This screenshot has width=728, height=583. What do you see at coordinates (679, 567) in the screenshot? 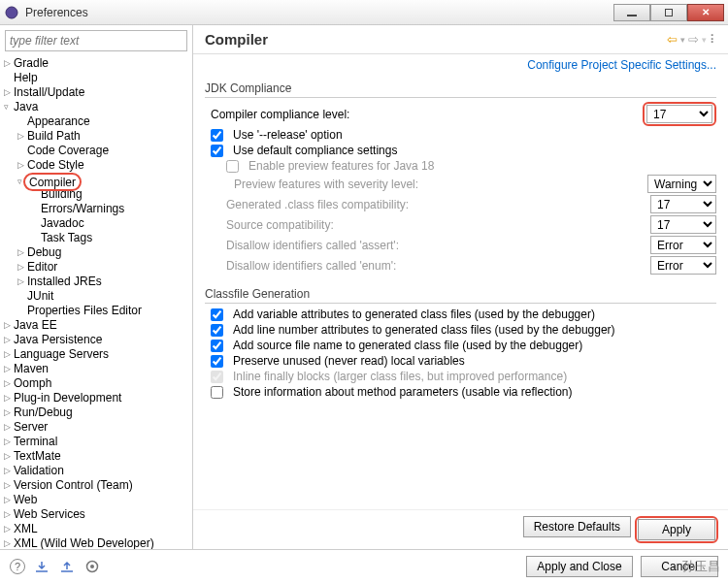
I see `cancel-button: Cancel` at bounding box center [679, 567].